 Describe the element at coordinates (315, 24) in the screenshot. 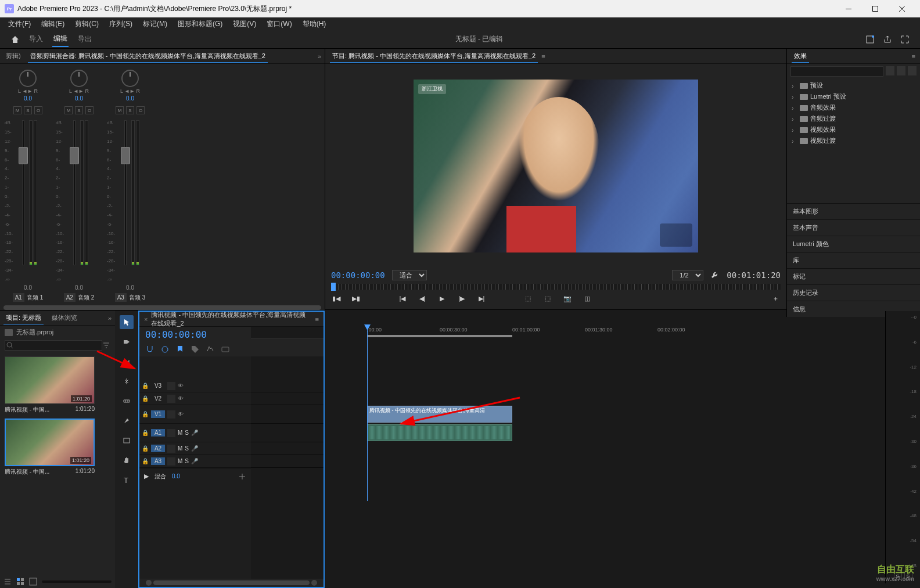

I see `menu-help: 帮助(H)` at that location.